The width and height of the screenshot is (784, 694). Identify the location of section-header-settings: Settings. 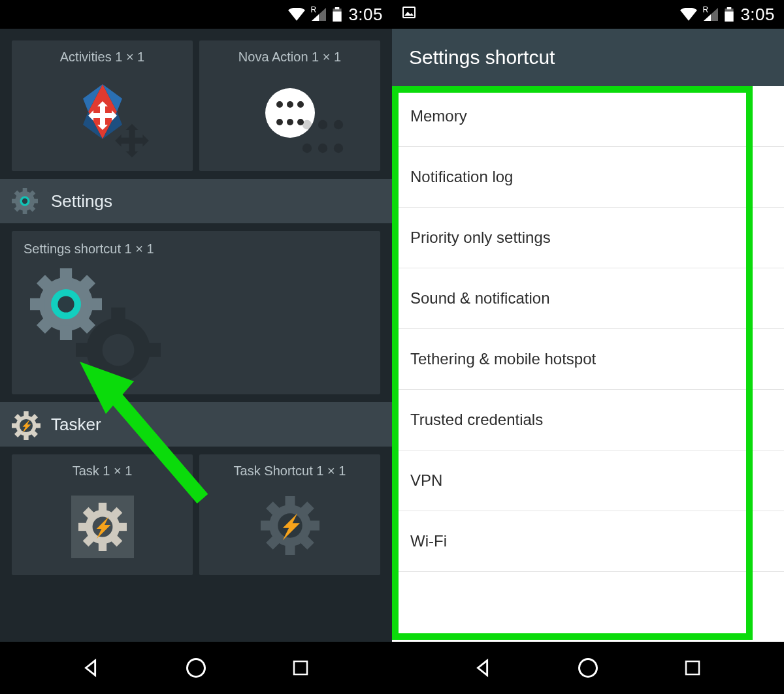
(196, 201).